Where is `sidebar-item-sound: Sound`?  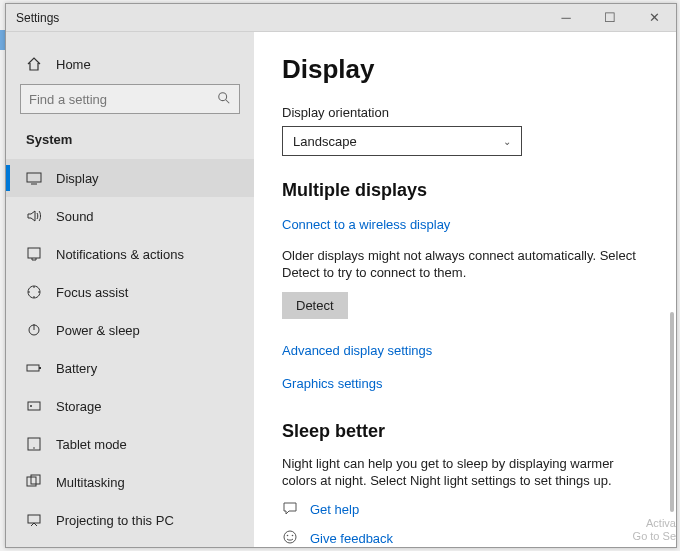 sidebar-item-sound: Sound is located at coordinates (130, 216).